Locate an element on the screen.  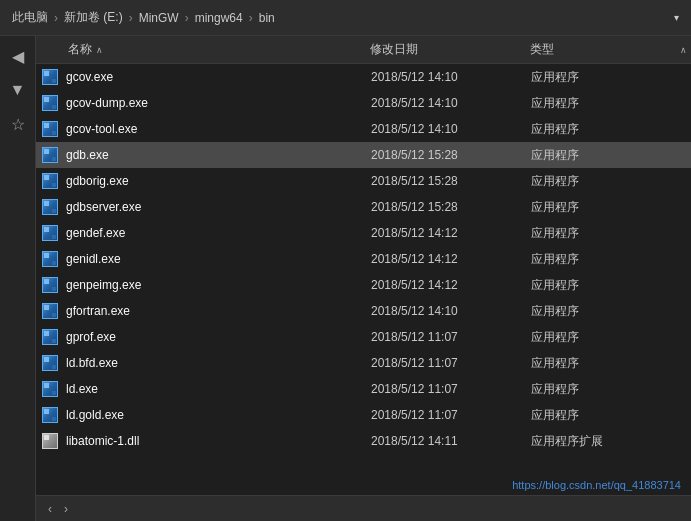
breadcrumb-sep-1: › is located at coordinates (131, 18).